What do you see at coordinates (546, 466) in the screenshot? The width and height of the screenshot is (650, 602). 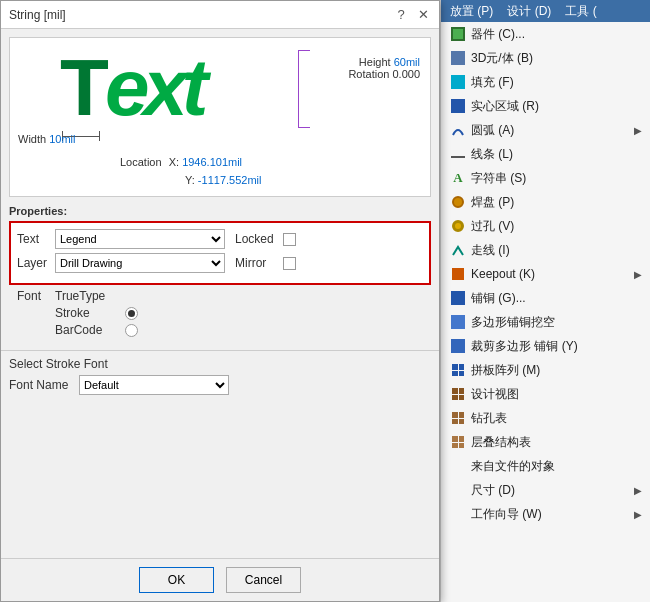 I see `menu-item-from-file: 来自文件的对象` at bounding box center [546, 466].